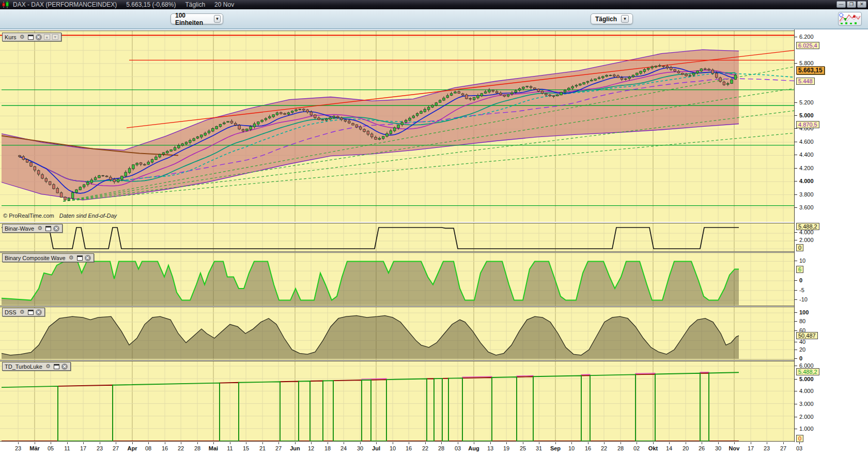  What do you see at coordinates (803, 299) in the screenshot?
I see `axis-tick-label: -10` at bounding box center [803, 299].